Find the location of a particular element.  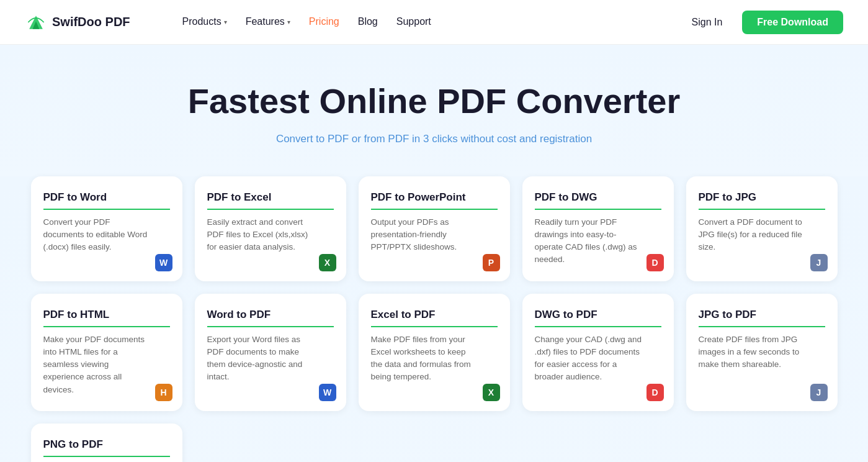

navbar: SwifDoo PDF Products ▾ Features ▾ Pricin… is located at coordinates (434, 22).